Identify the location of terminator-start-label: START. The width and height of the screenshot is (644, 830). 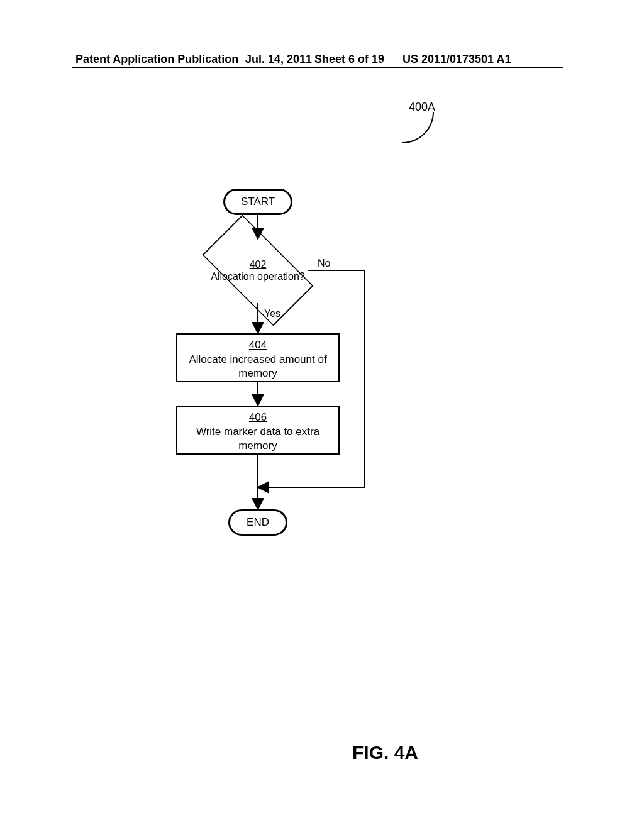
(258, 202).